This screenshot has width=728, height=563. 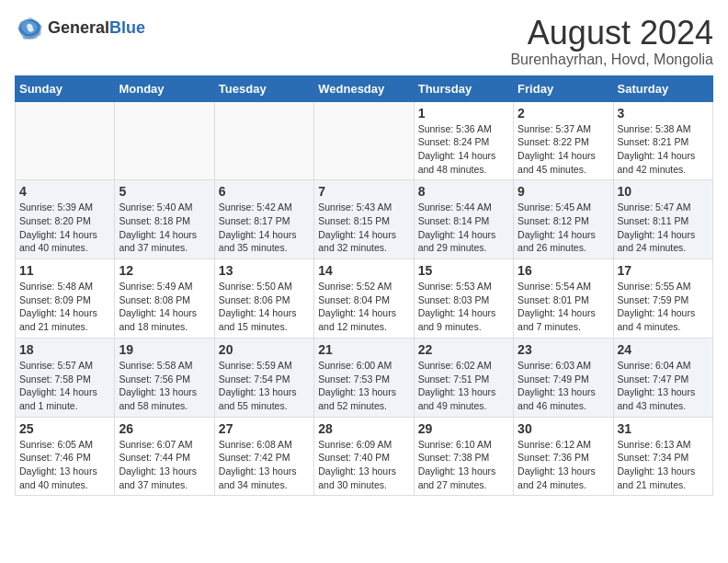 I want to click on table-row: 27Sunrise: 6:08 AM Sunset: 7:42 PM Dayli…, so click(x=264, y=456).